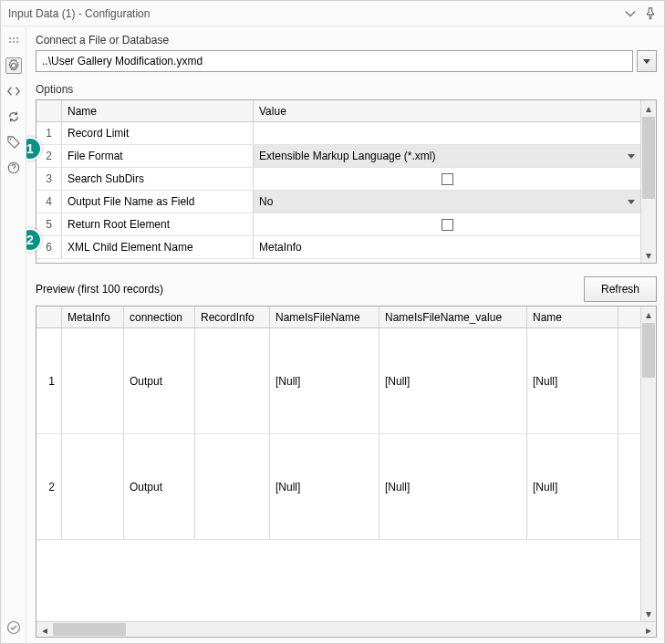 The image size is (665, 644). Describe the element at coordinates (648, 629) in the screenshot. I see `scroll-right-icon: ▸` at that location.